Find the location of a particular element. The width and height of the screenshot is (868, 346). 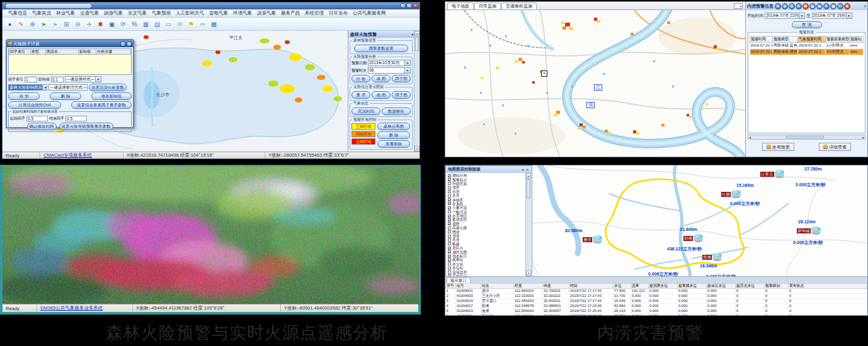

warning-date-select: 2013年10月30日 is located at coordinates (389, 63).